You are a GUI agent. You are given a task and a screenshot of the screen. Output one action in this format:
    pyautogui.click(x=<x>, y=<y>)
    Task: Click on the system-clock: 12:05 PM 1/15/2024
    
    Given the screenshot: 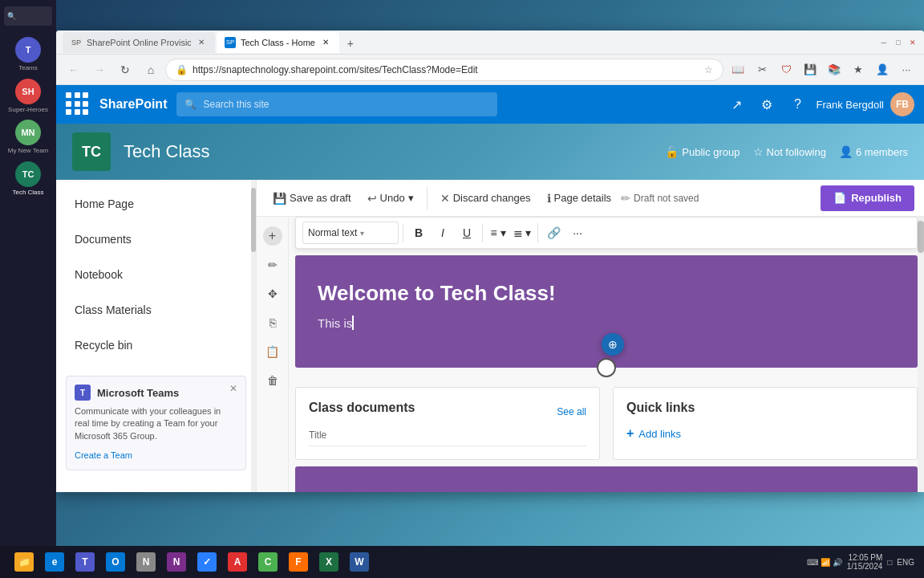 What is the action you would take?
    pyautogui.click(x=865, y=562)
    